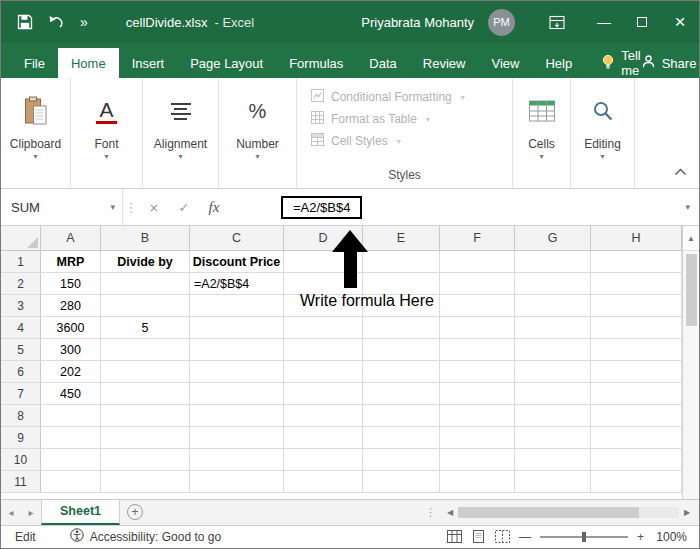  What do you see at coordinates (237, 284) in the screenshot?
I see `cell-C2: =A2/$B$4` at bounding box center [237, 284].